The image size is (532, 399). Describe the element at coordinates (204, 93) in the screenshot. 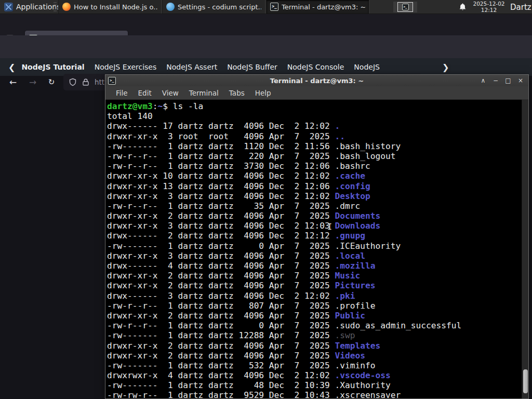

I see `menu-terminal: Terminal` at that location.